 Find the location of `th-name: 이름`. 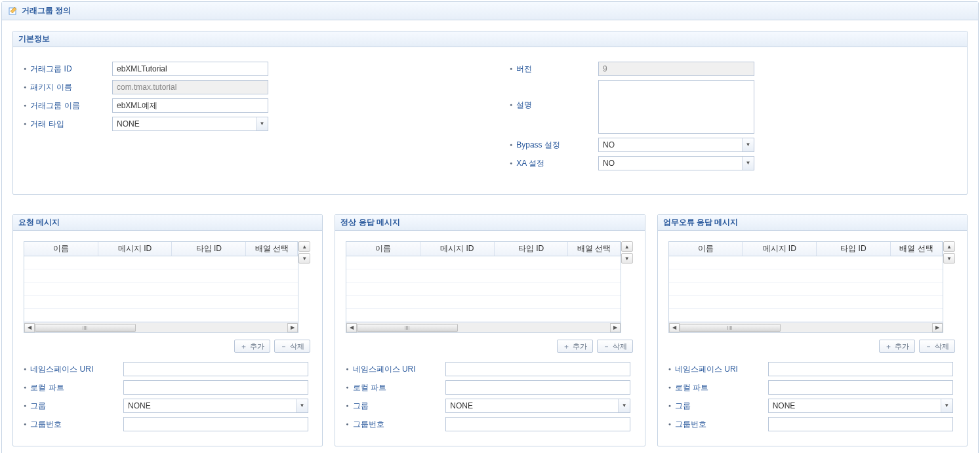

th-name: 이름 is located at coordinates (62, 249).